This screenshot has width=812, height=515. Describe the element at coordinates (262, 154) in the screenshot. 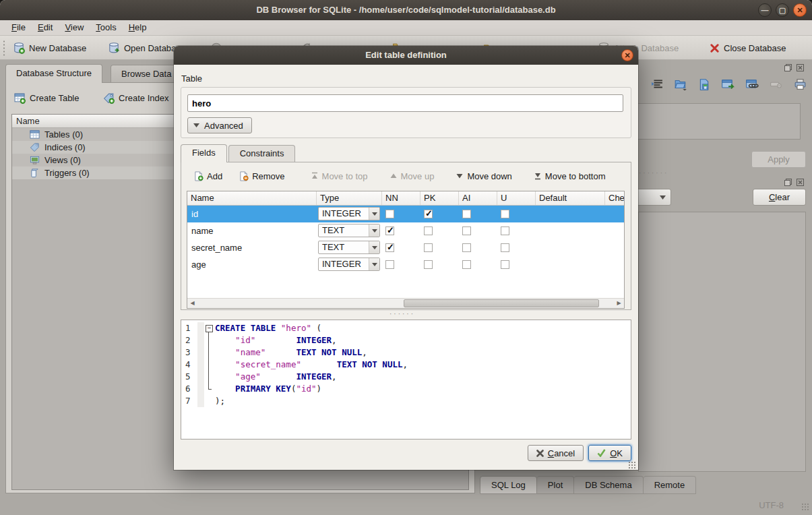

I see `dialog-tab-constraints: Constraints` at that location.